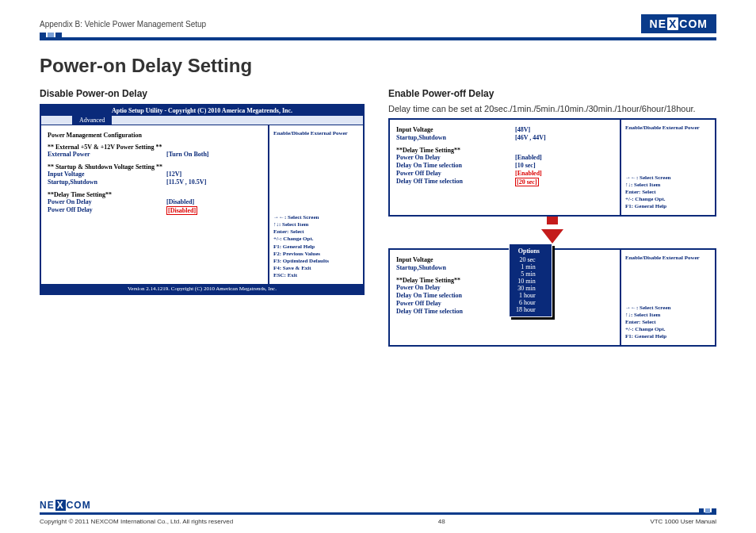 The height and width of the screenshot is (533, 756). What do you see at coordinates (107, 201) in the screenshot?
I see `power-on-delay-label: Power On Delay` at bounding box center [107, 201].